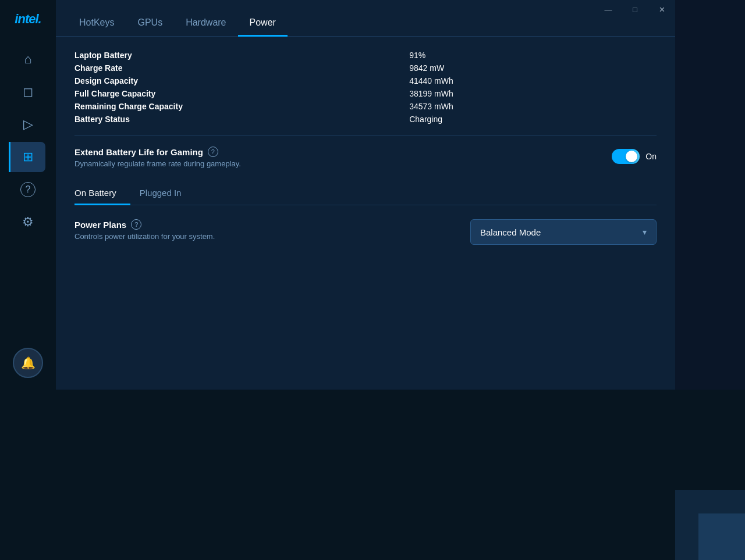 Image resolution: width=745 pixels, height=560 pixels. What do you see at coordinates (102, 194) in the screenshot?
I see `sub-tab-on-battery: On Battery` at bounding box center [102, 194].